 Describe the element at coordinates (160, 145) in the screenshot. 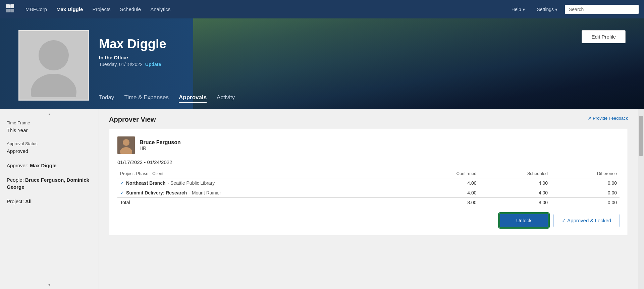

I see `person-info: Bruce Ferguson HR` at that location.